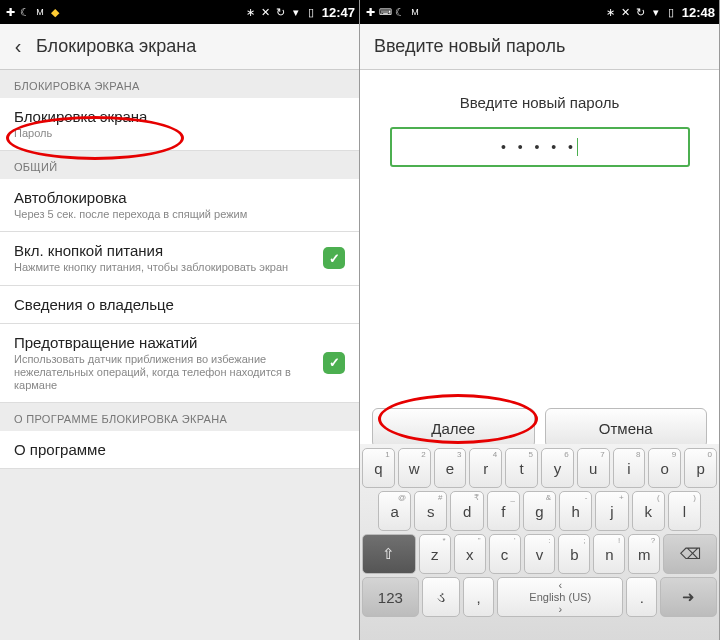 The height and width of the screenshot is (640, 720). What do you see at coordinates (540, 468) in the screenshot?
I see `keyboard-row-1: 1q2w3e4r5t6y7u8i9o0p` at bounding box center [540, 468].